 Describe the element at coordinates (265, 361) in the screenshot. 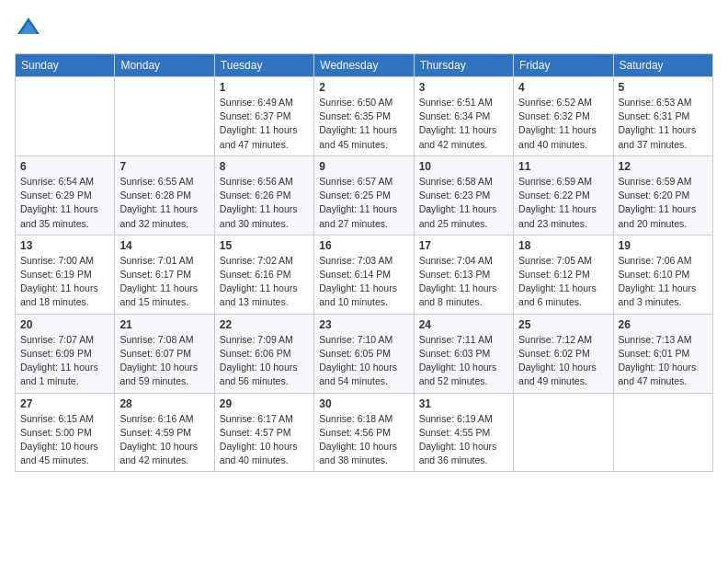

I see `day-info: Sunrise: 7:09 AM Sunset: 6:06 PM Dayligh…` at that location.